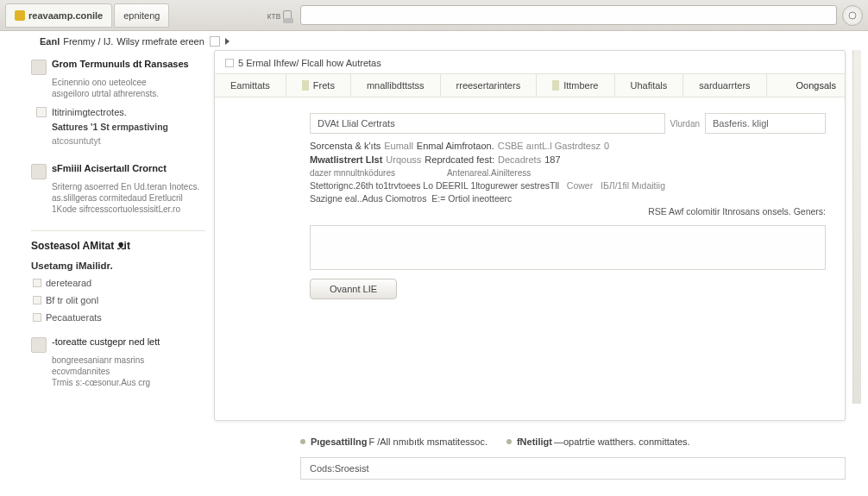  Describe the element at coordinates (324, 85) in the screenshot. I see `tab-label: Frets` at that location.